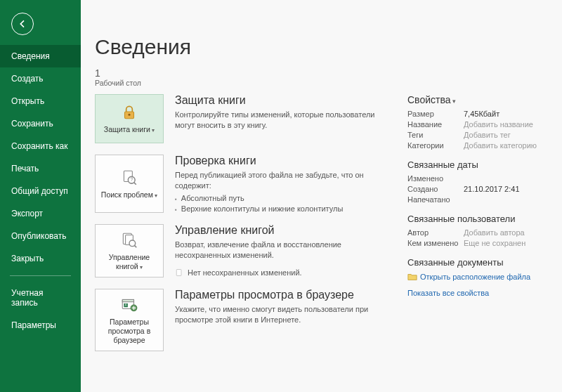 This screenshot has height=392, width=562. Describe the element at coordinates (129, 305) in the screenshot. I see `browser-icon: X` at that location.